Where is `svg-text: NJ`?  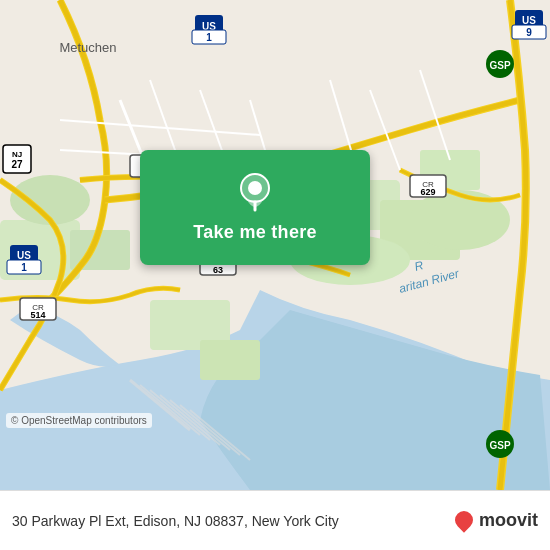 svg-text: NJ is located at coordinates (17, 154).